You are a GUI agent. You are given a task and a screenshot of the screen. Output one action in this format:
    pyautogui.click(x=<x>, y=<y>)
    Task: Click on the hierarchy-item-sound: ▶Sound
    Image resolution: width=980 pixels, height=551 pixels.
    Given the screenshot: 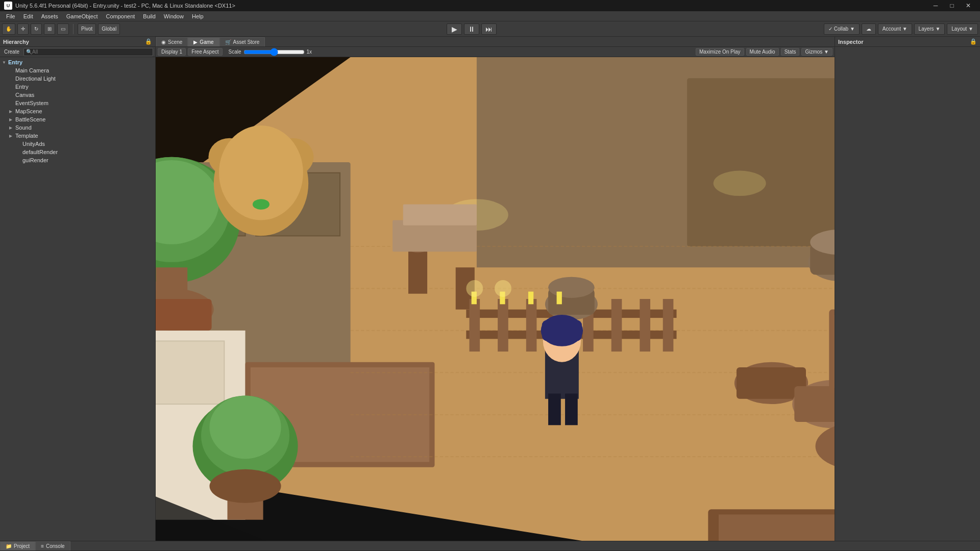 What is the action you would take?
    pyautogui.click(x=78, y=128)
    